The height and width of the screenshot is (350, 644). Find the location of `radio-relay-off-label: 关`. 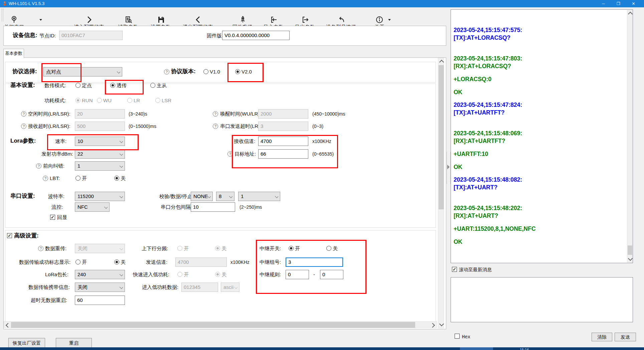

radio-relay-off-label: 关 is located at coordinates (335, 248).